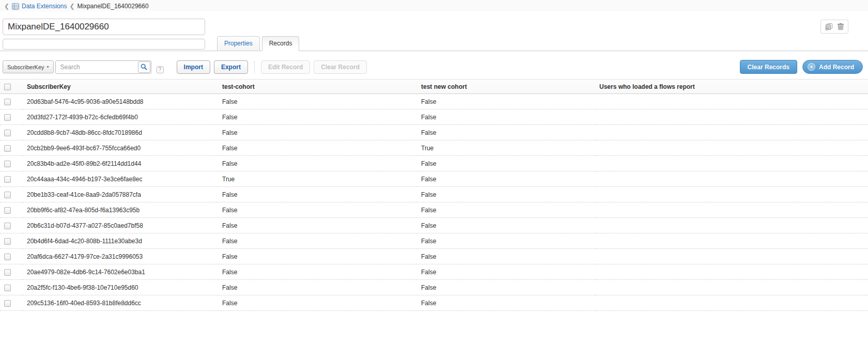  Describe the element at coordinates (434, 241) in the screenshot. I see `table-row: 20b4d6f4-6dad-4c20-808b-1111e30abe3d Fal…` at that location.